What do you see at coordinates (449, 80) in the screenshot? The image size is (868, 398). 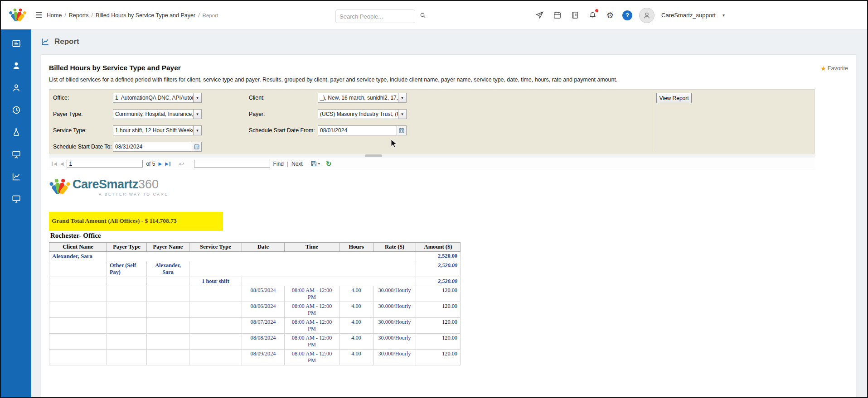 I see `report-description: List of billed services for a defined pe…` at bounding box center [449, 80].